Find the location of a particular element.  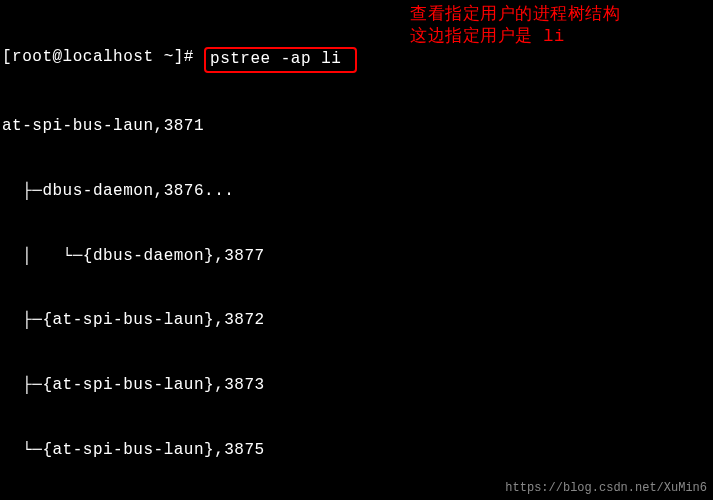

output-line: at-spi-bus-laun,3871 is located at coordinates (356, 127).